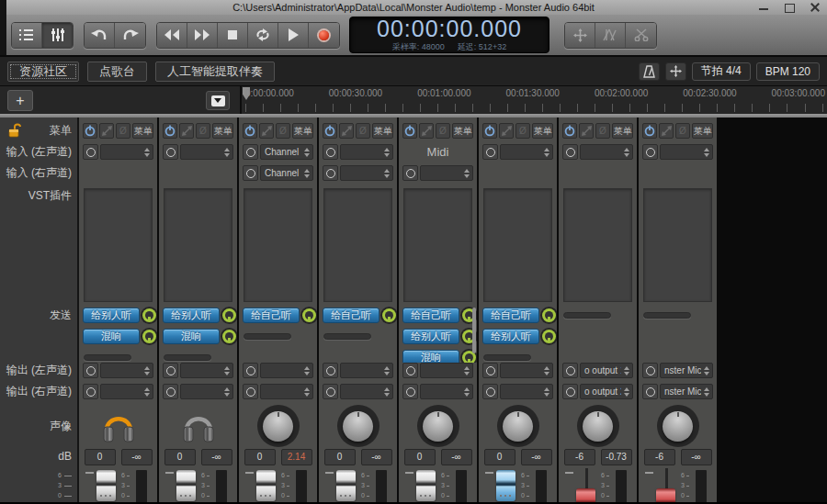 This screenshot has width=827, height=504. What do you see at coordinates (287, 152) in the screenshot?
I see `input-select: Channel L` at bounding box center [287, 152].